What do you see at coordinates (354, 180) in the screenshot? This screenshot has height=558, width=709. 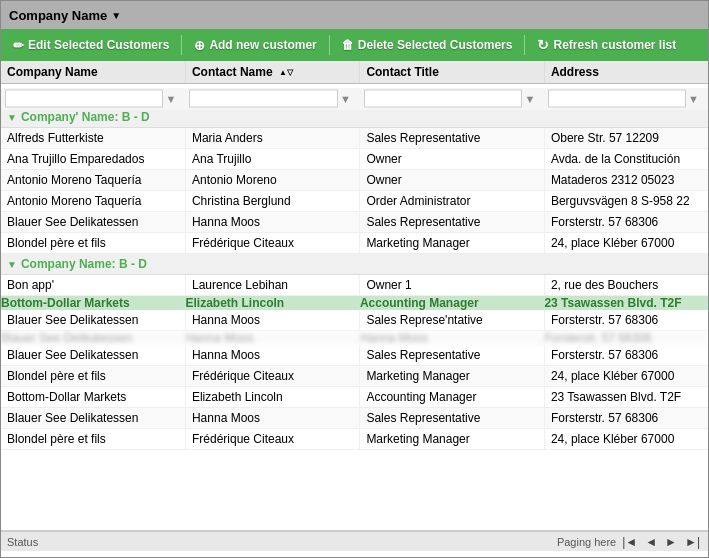 I see `table-row: Antonio Moreno TaqueríaAntonio MorenoOwn…` at bounding box center [354, 180].